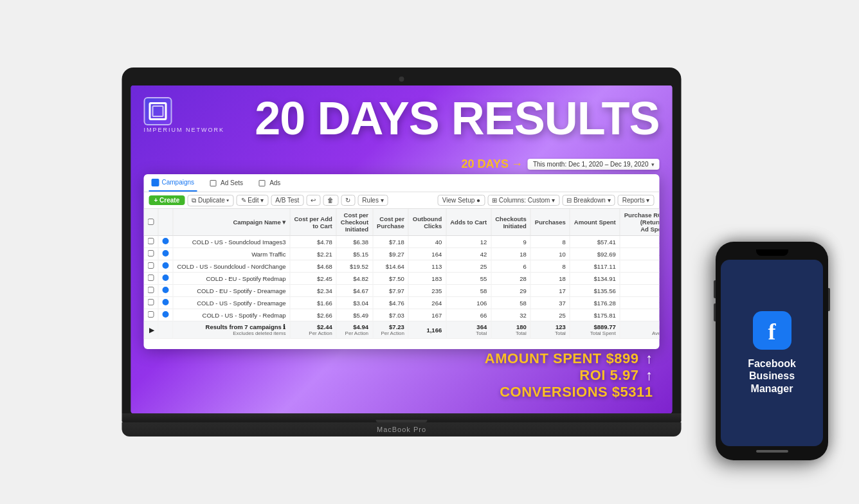 This screenshot has height=504, width=859. What do you see at coordinates (772, 351) in the screenshot?
I see `phone: f Facebook Business Manager` at bounding box center [772, 351].